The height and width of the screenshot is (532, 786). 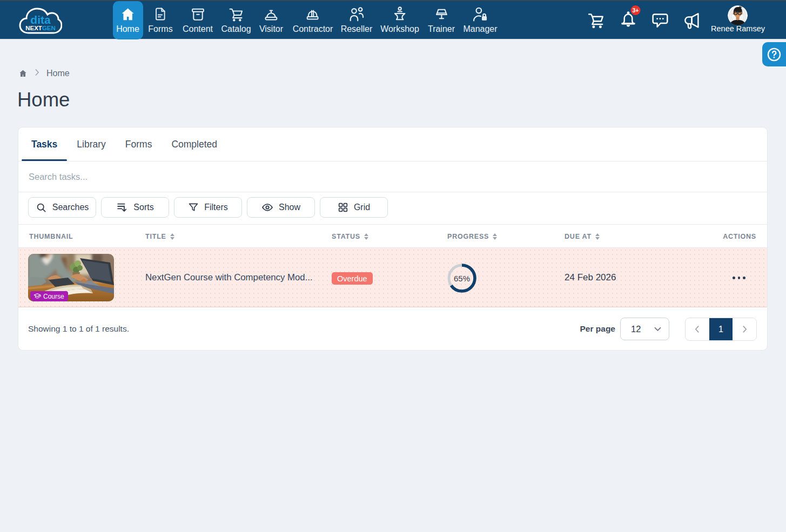 What do you see at coordinates (41, 28) in the screenshot?
I see `svg-text: NEXTGEN` at bounding box center [41, 28].